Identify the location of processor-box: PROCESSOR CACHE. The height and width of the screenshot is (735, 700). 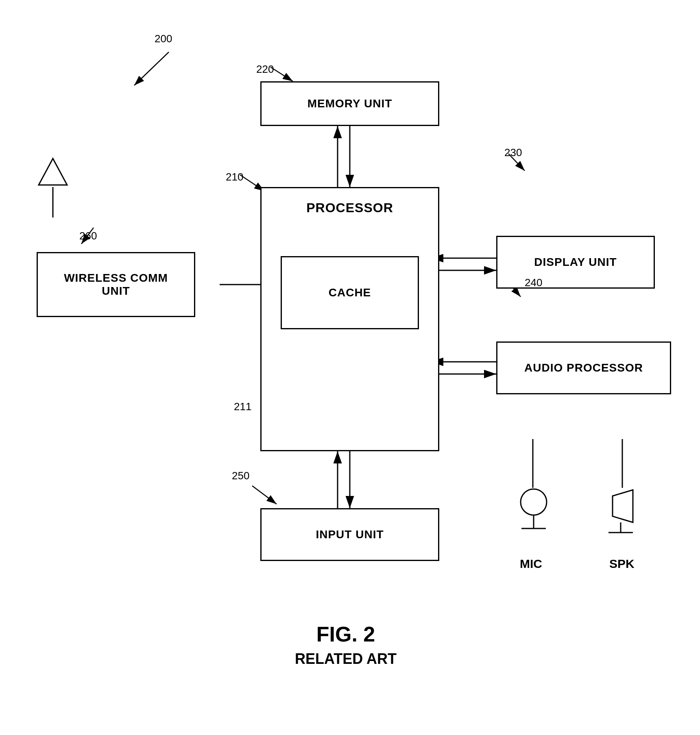
(350, 319).